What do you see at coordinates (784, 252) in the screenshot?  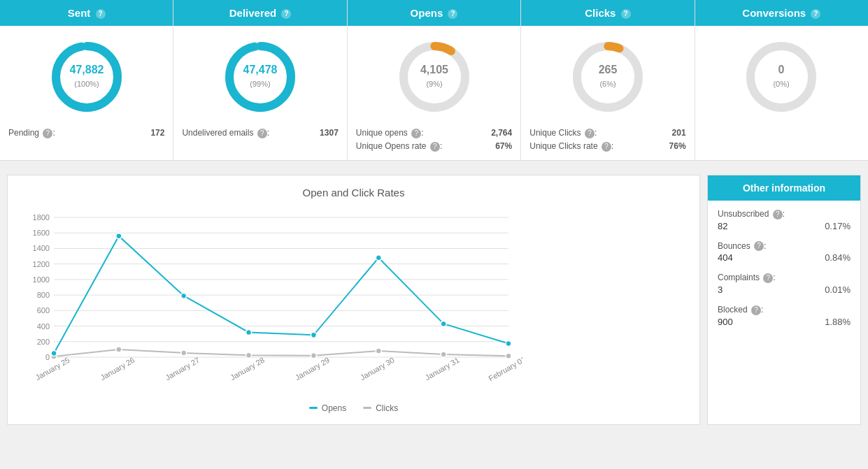 I see `info-block-bounces: Bounces ?: 404 0.84%` at bounding box center [784, 252].